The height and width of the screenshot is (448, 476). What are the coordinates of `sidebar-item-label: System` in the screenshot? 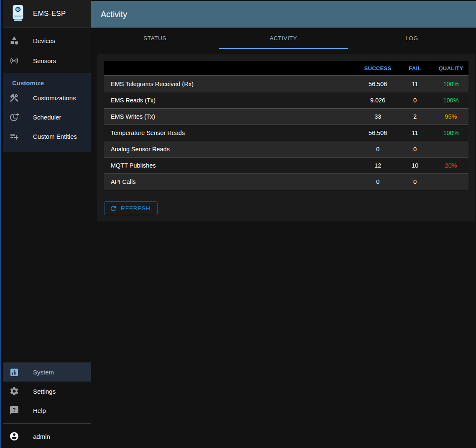 It's located at (43, 372).